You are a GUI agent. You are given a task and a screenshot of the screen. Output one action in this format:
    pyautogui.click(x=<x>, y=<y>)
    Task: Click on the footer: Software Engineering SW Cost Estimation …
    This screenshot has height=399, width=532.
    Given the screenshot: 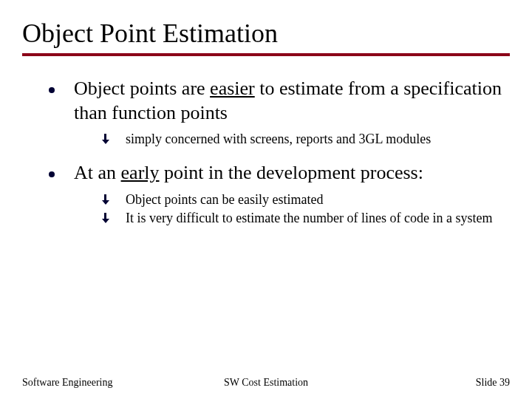 What is the action you would take?
    pyautogui.click(x=266, y=383)
    